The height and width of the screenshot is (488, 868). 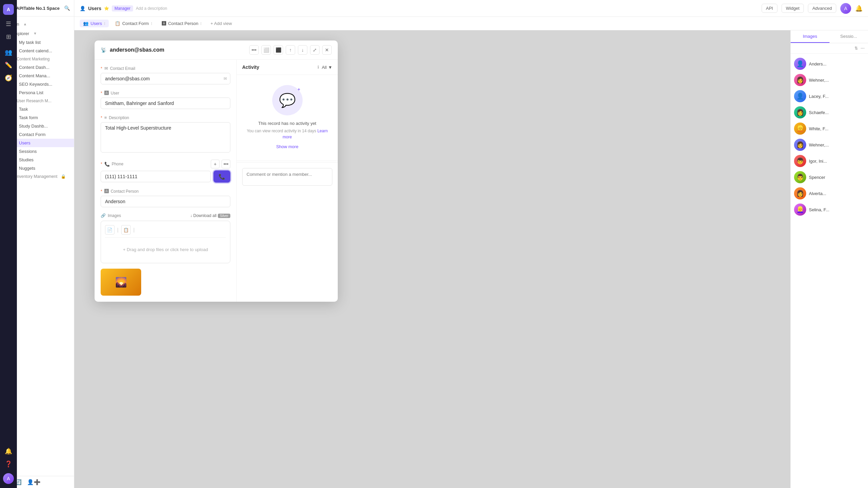 I want to click on tab-contact-form: 📋 Contact Form ⁝, so click(x=134, y=24).